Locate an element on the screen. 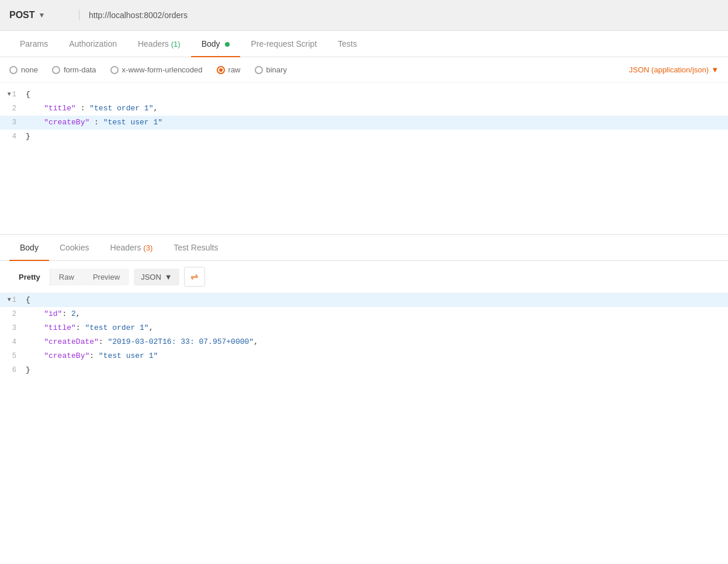 The width and height of the screenshot is (728, 564). code-line: 4 "createDate": "2019-03-02T16: 33: 07.9… is located at coordinates (364, 342).